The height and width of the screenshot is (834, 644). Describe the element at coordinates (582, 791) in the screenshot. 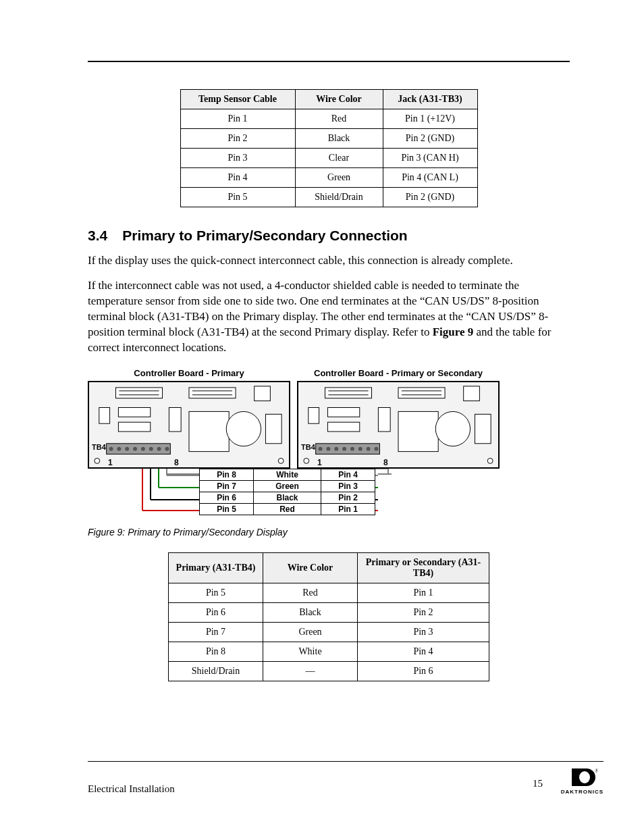

I see `brand-name: DAKTRONICS` at that location.